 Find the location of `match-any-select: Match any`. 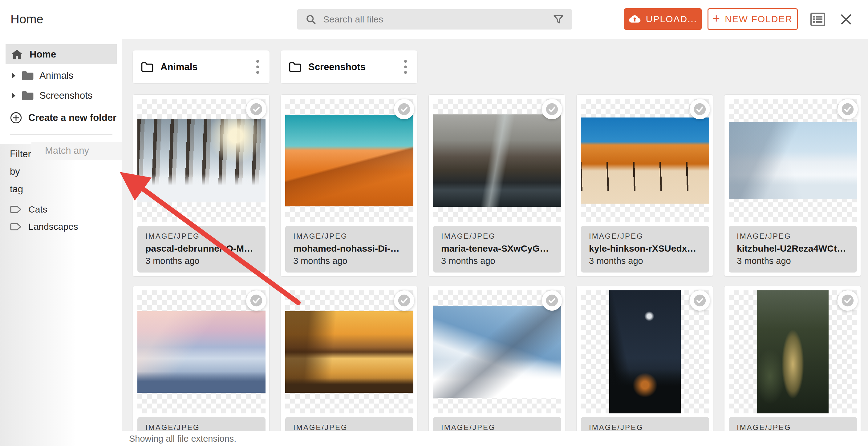

match-any-select: Match any is located at coordinates (77, 151).